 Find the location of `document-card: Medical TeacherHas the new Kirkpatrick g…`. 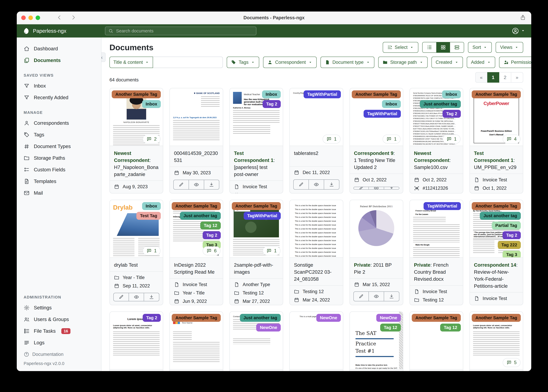

document-card: Medical TeacherHas the new Kirkpatrick g… is located at coordinates (256, 141).